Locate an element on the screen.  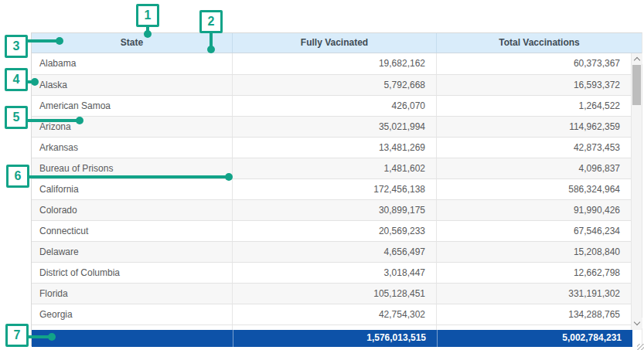
table-row: Alabama19,682,16260,373,367 is located at coordinates (332, 63).